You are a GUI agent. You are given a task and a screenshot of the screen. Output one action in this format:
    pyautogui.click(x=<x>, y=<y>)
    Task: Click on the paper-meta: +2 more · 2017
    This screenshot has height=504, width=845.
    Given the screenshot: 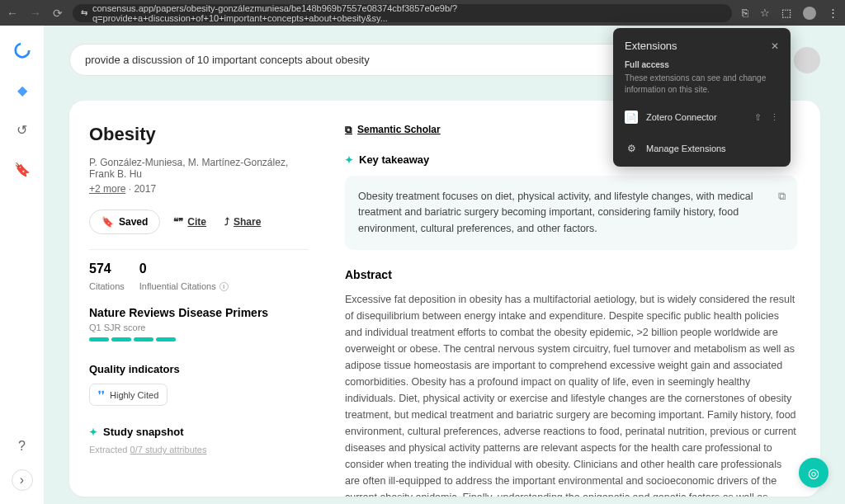 What is the action you would take?
    pyautogui.click(x=199, y=189)
    